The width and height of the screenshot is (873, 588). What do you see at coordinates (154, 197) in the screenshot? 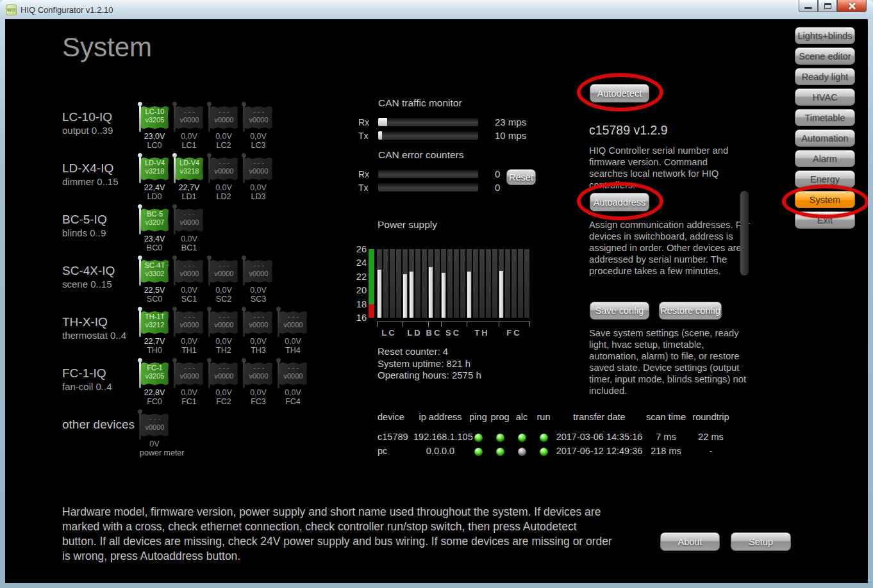
I see `flag-name: LD0` at bounding box center [154, 197].